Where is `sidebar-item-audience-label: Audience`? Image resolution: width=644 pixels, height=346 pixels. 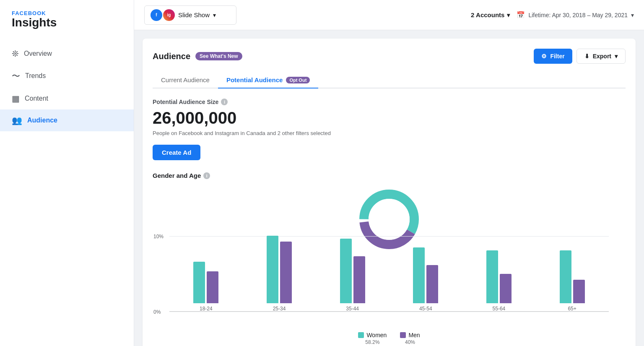 sidebar-item-audience-label: Audience is located at coordinates (42, 120).